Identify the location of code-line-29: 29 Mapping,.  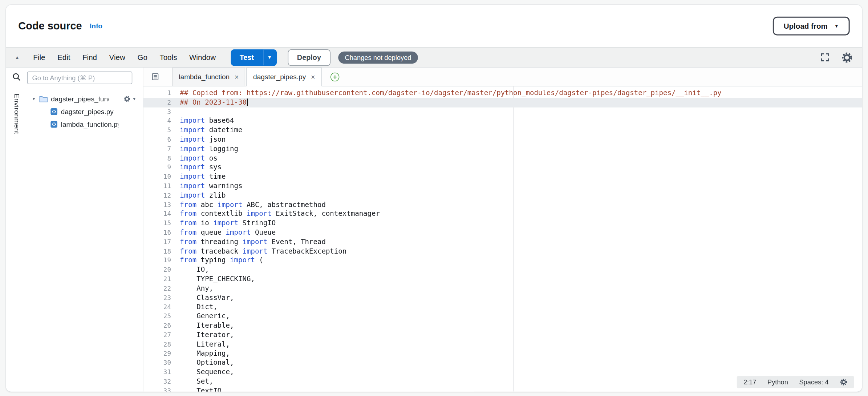
(503, 354).